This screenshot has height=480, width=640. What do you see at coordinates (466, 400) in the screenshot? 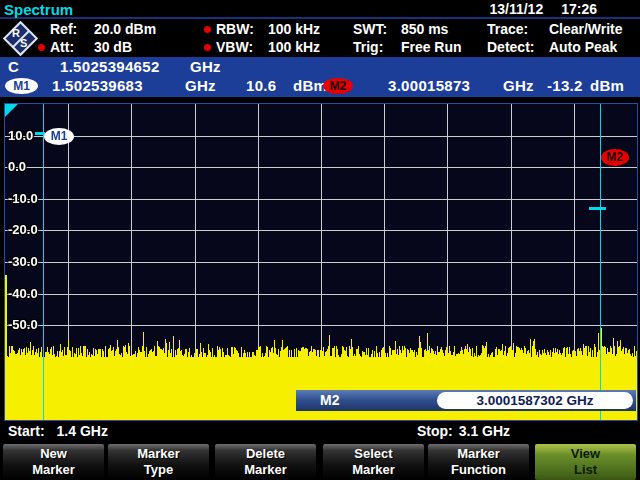
I see `marker-entry-box: M2 3.0001587302 GHz` at bounding box center [466, 400].